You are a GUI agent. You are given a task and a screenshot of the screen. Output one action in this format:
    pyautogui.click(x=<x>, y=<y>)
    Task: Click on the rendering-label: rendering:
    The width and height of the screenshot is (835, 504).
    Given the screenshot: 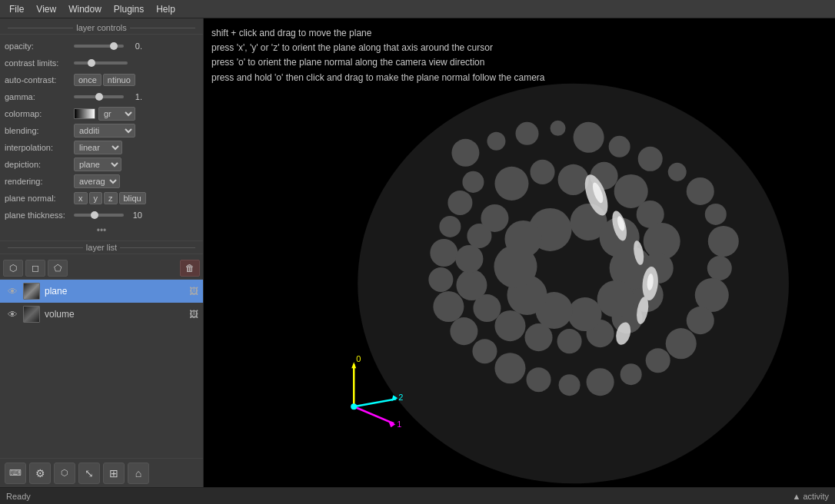 What is the action you would take?
    pyautogui.click(x=39, y=181)
    